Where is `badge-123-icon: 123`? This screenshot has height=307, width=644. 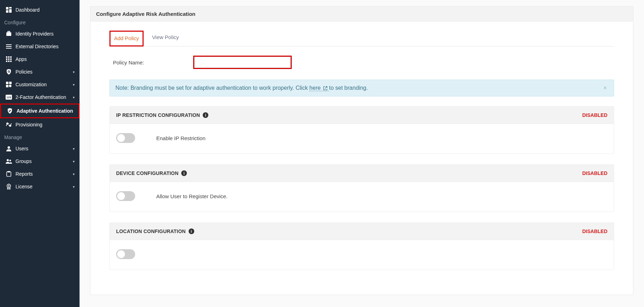
badge-123-icon: 123 is located at coordinates (9, 97).